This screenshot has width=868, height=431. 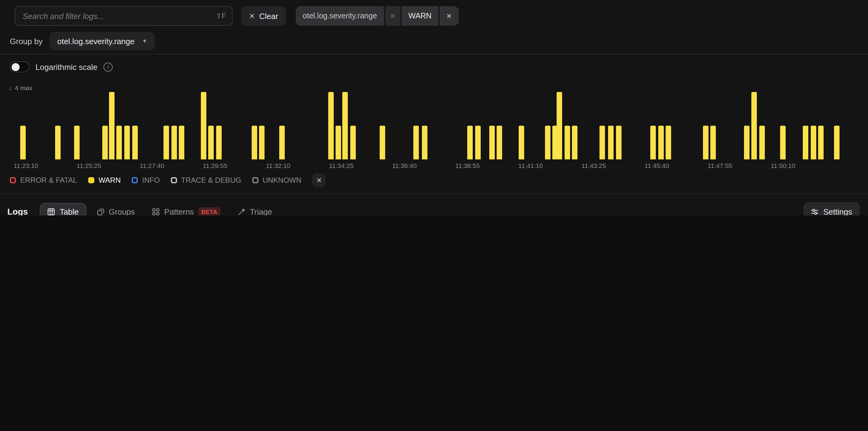 I want to click on log-scale-toggle, so click(x=20, y=67).